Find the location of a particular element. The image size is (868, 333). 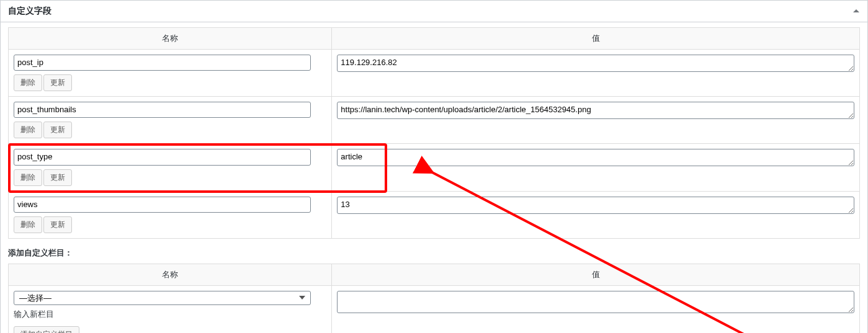

add-row: —选择— 输入新栏目 添加自定义栏目 is located at coordinates (434, 309).